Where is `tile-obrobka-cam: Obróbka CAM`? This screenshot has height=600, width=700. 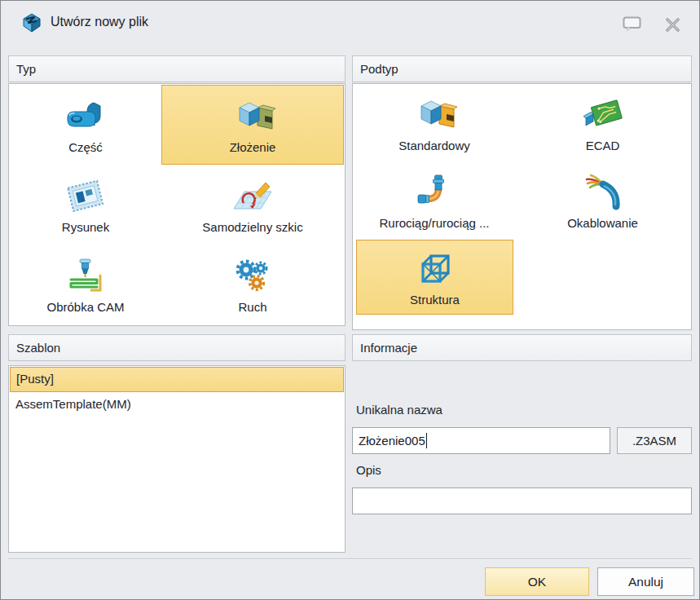
tile-obrobka-cam: Obróbka CAM is located at coordinates (86, 285).